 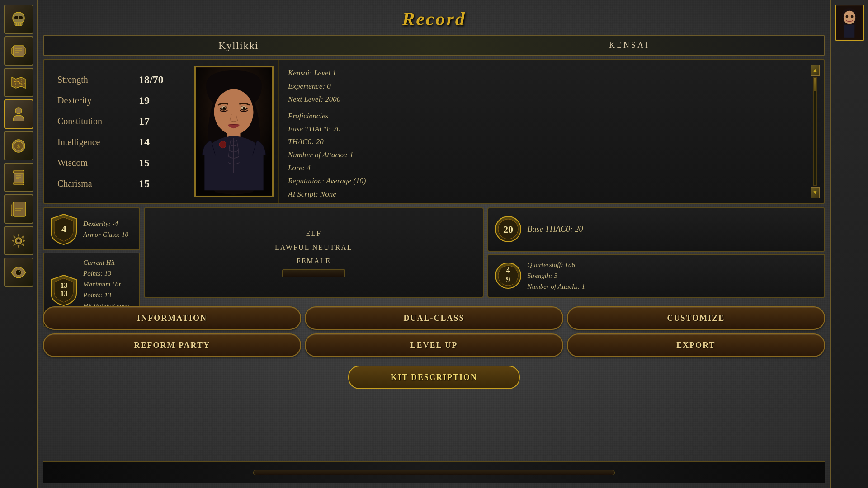 What do you see at coordinates (157, 80) in the screenshot?
I see `strength-value: 18/70` at bounding box center [157, 80].